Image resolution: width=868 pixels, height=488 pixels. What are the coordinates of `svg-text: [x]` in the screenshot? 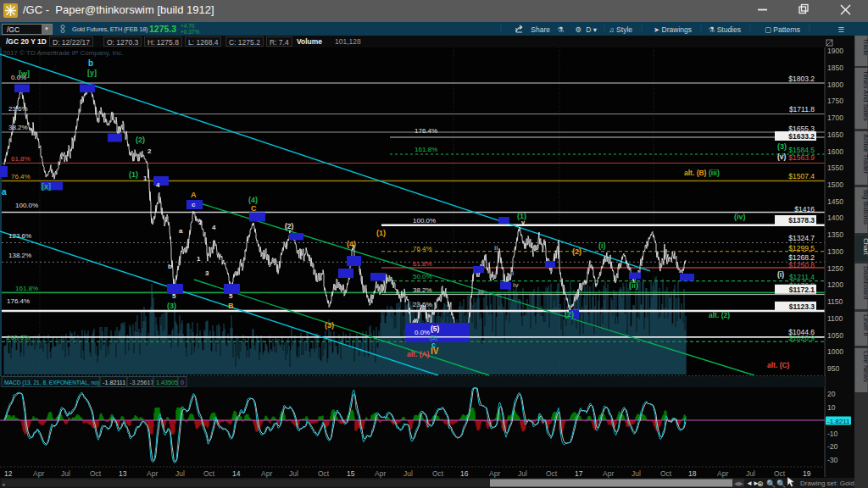 It's located at (46, 186).